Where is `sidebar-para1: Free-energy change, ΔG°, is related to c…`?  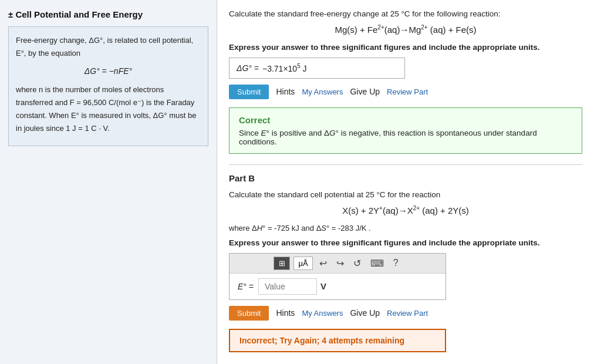 sidebar-para1: Free-energy change, ΔG°, is related to c… is located at coordinates (108, 47).